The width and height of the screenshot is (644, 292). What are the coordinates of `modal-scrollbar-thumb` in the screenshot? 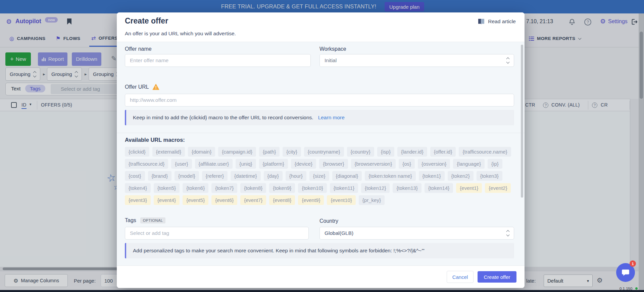 It's located at (522, 121).